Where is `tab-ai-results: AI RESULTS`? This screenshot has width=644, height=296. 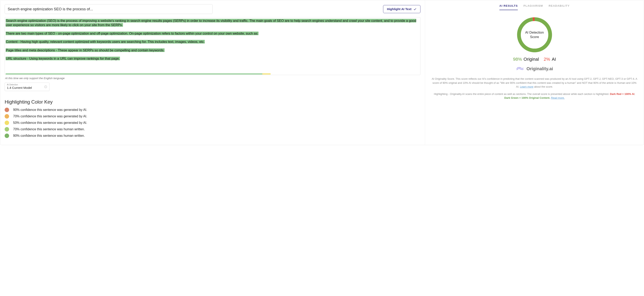 tab-ai-results: AI RESULTS is located at coordinates (508, 7).